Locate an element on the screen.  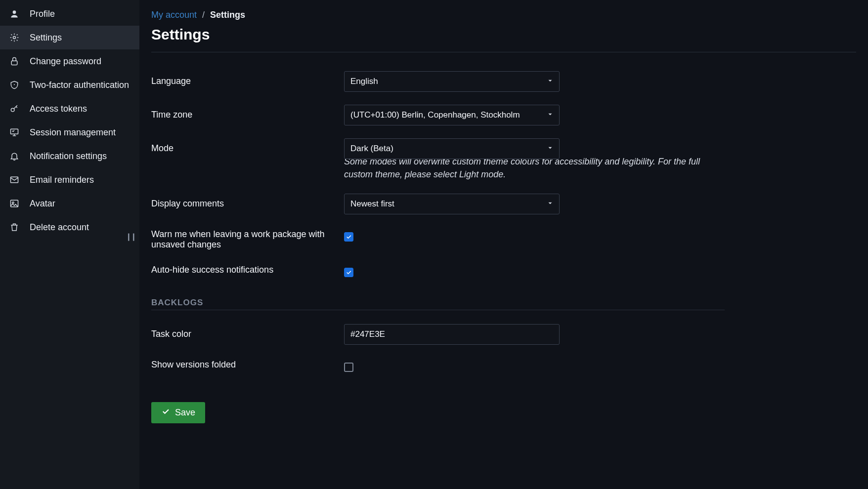
save-button-label: Save is located at coordinates (185, 413).